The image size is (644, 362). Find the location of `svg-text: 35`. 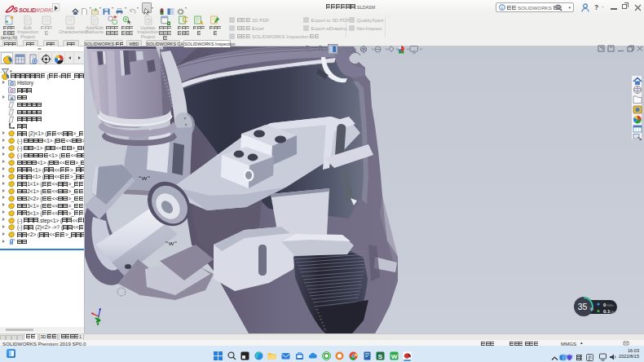

svg-text: 35 is located at coordinates (583, 307).